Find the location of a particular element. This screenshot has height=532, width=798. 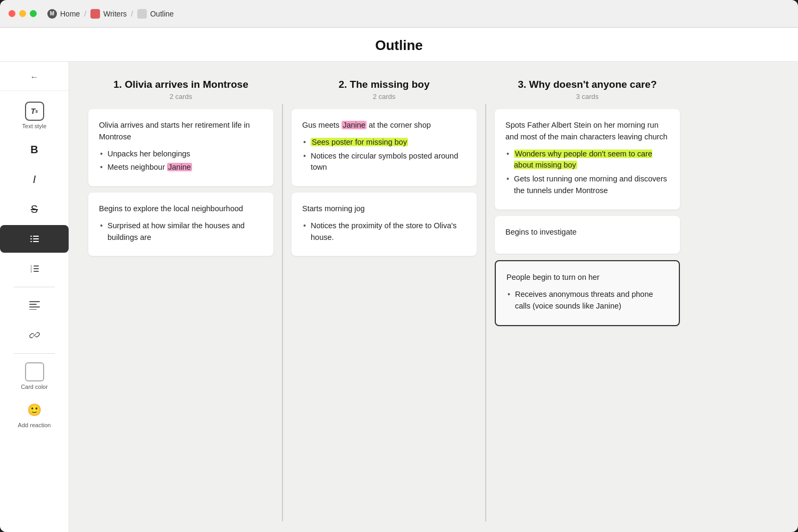

column-2-title: 2. The missing boy is located at coordinates (384, 85).